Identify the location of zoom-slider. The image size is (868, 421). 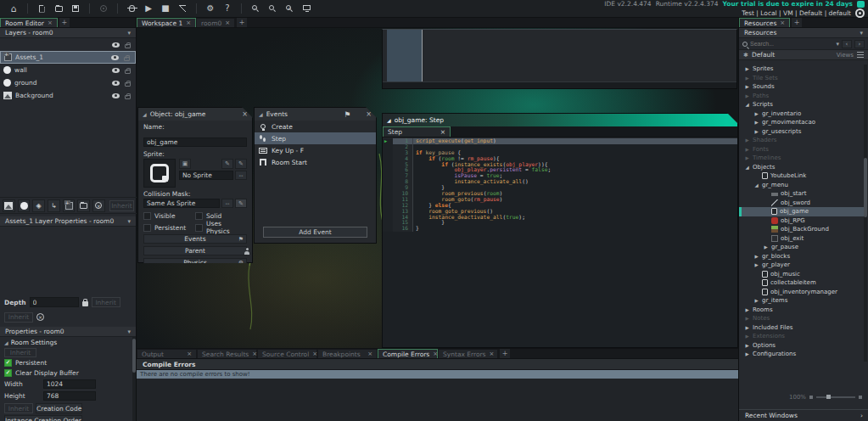
(836, 397).